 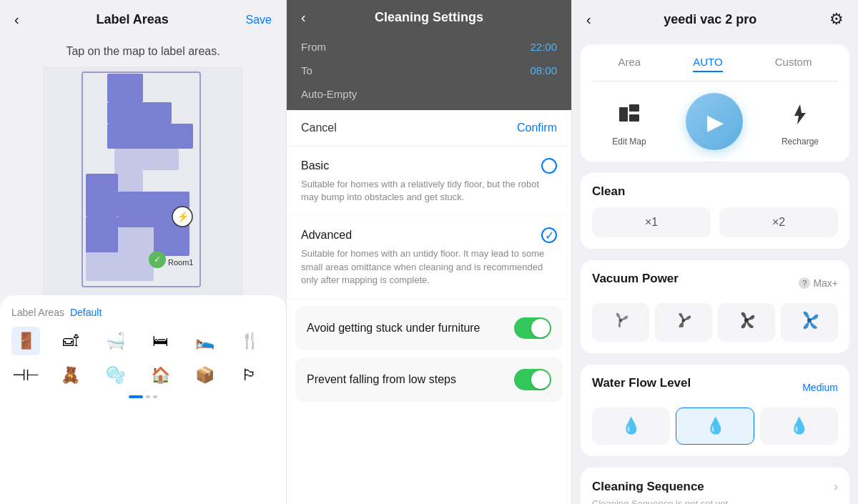 What do you see at coordinates (651, 222) in the screenshot?
I see `clean-once: ×1` at bounding box center [651, 222].